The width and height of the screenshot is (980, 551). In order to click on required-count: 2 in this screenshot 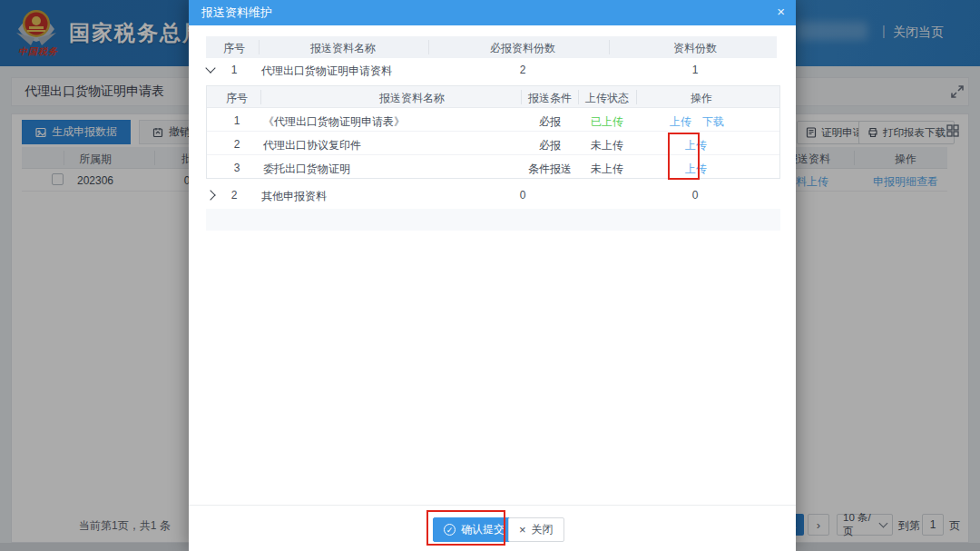, I will do `click(523, 70)`.